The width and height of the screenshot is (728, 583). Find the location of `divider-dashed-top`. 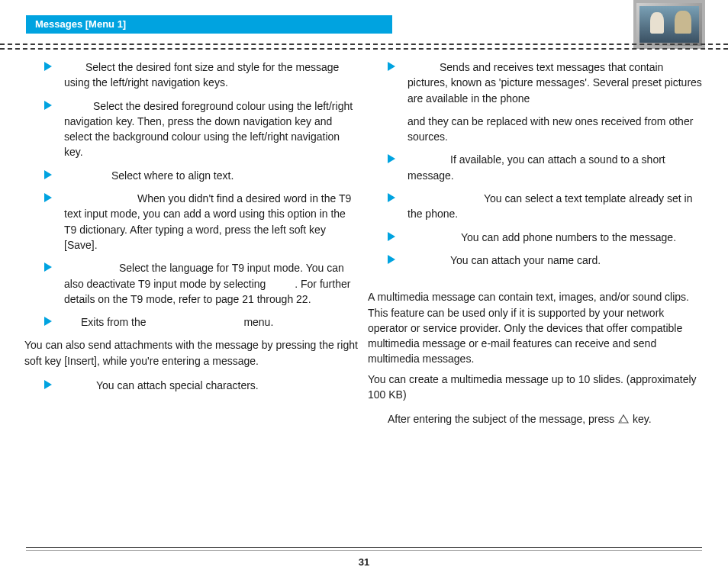

divider-dashed-top is located at coordinates (364, 44).